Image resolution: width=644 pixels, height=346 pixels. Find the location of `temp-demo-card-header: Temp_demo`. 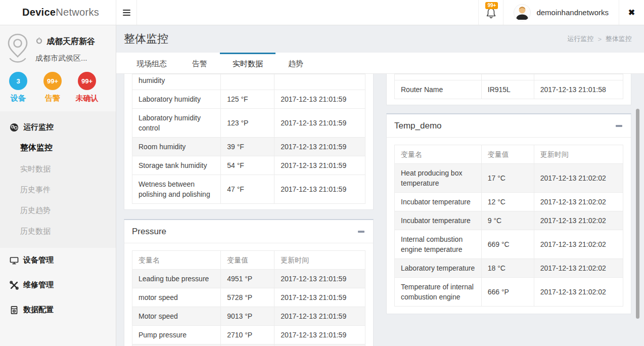

temp-demo-card-header: Temp_demo is located at coordinates (509, 126).